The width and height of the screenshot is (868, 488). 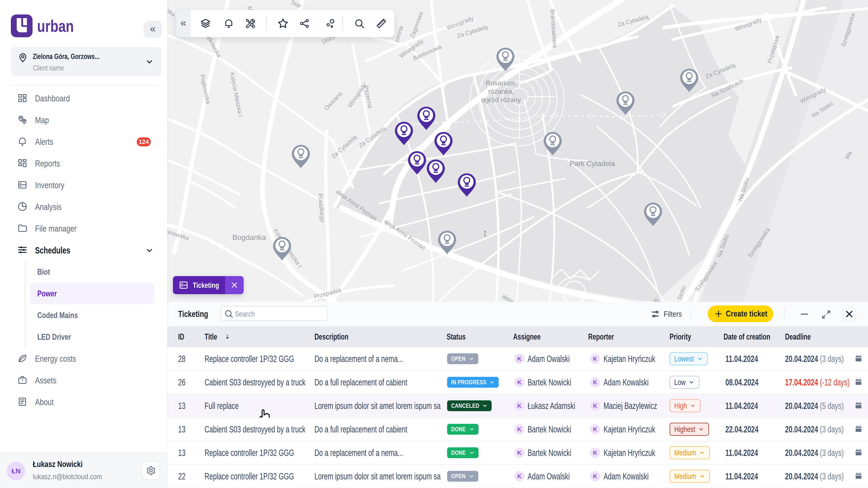 What do you see at coordinates (501, 91) in the screenshot?
I see `svg-text: różanka,` at bounding box center [501, 91].